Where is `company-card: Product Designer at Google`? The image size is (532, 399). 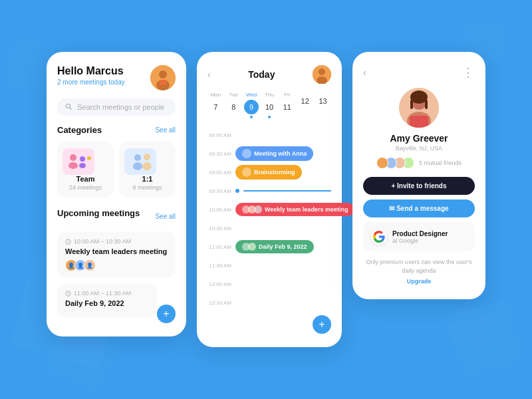
company-card: Product Designer at Google is located at coordinates (419, 237).